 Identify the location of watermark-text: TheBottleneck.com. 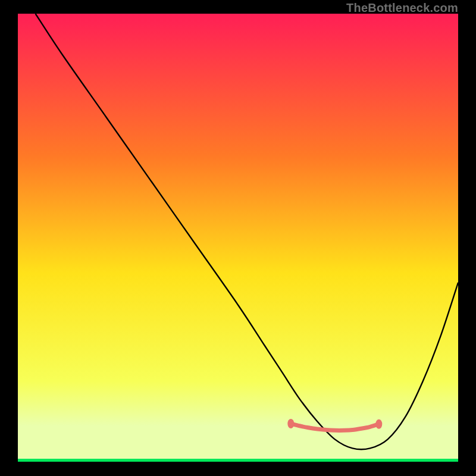
(402, 8).